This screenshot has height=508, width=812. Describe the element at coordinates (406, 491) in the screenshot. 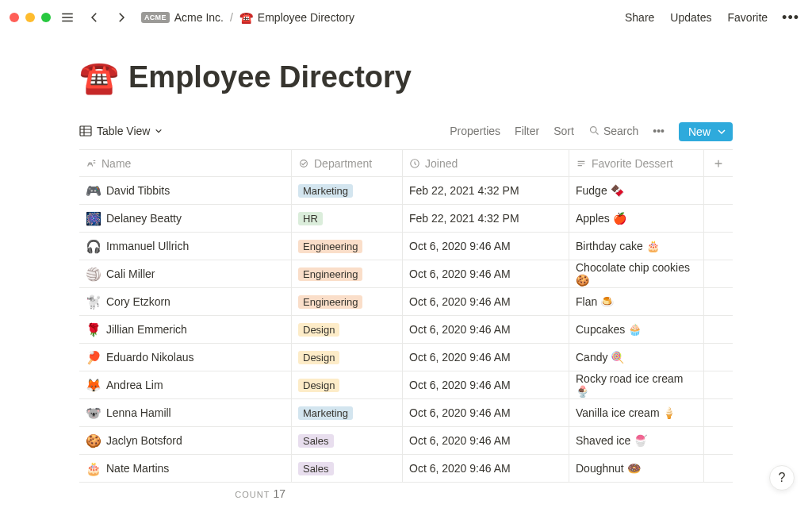

I see `table-footer: COUNT17` at that location.